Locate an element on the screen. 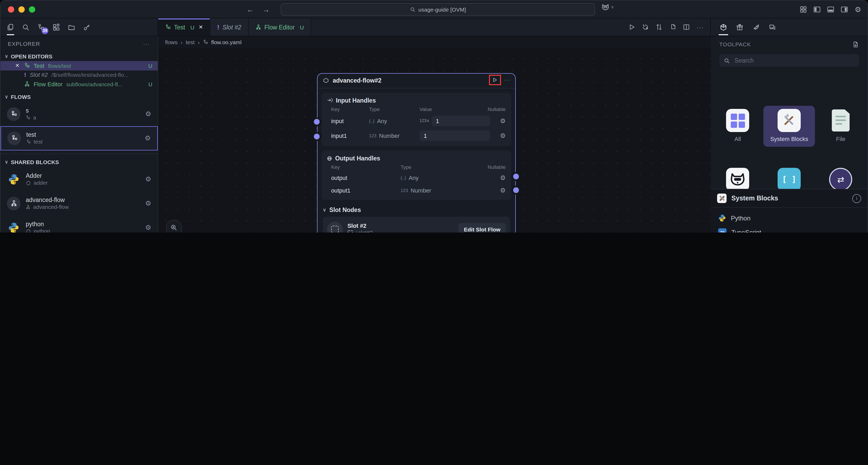  open-editor-test: ✕ Test flows/test U is located at coordinates (79, 65).